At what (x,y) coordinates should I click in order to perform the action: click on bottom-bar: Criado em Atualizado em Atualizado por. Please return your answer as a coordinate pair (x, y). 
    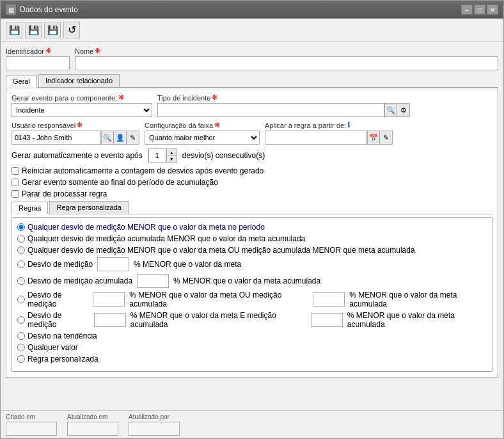
    Looking at the image, I should click on (252, 424).